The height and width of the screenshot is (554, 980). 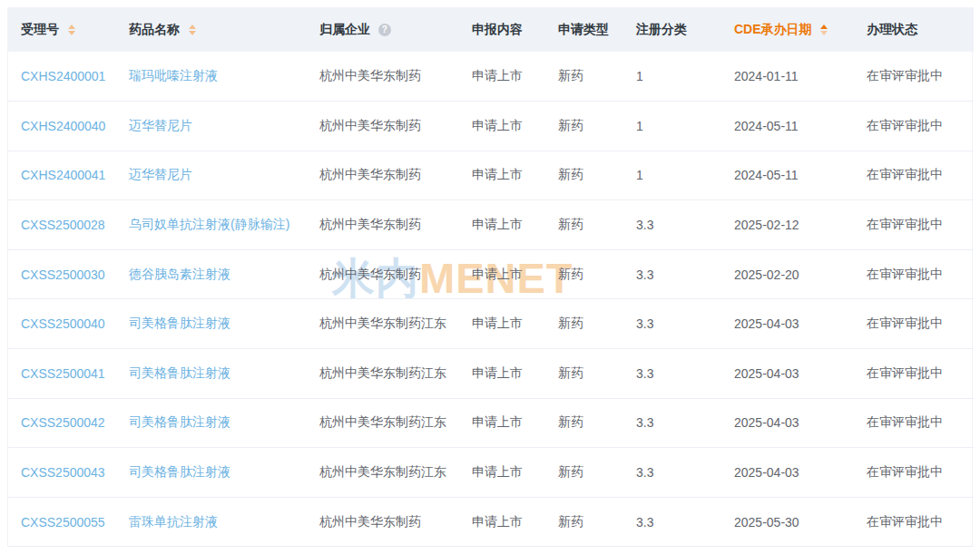 What do you see at coordinates (209, 224) in the screenshot?
I see `drug-name-link: 乌司奴单抗注射液(静脉输注)` at bounding box center [209, 224].